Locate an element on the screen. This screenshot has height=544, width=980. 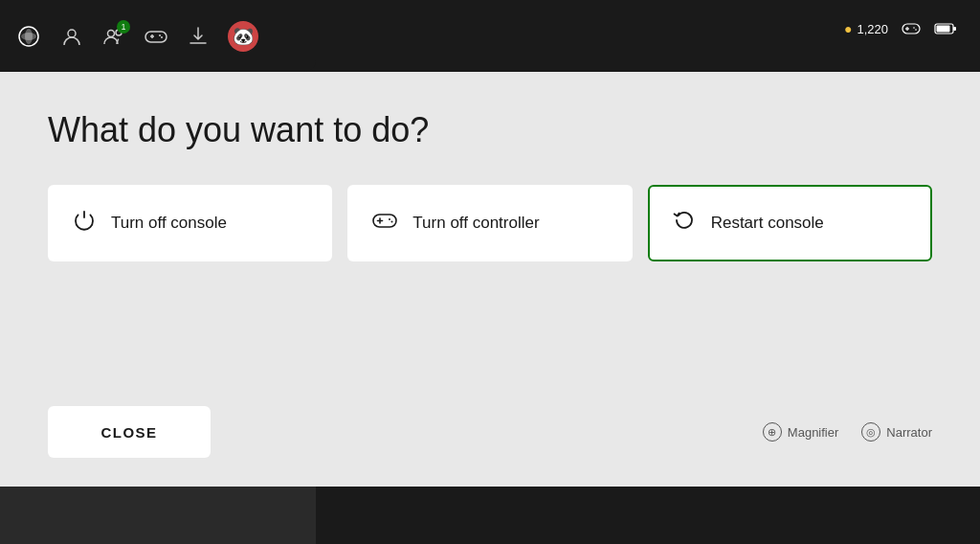
dialog-title: What do you want to do? is located at coordinates (490, 130).